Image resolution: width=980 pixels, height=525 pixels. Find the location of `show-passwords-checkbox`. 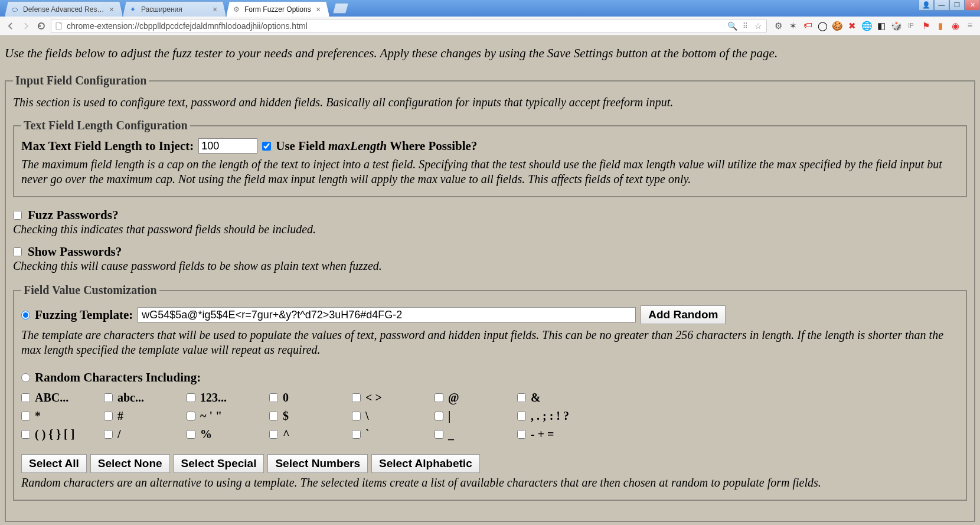

show-passwords-checkbox is located at coordinates (18, 252).